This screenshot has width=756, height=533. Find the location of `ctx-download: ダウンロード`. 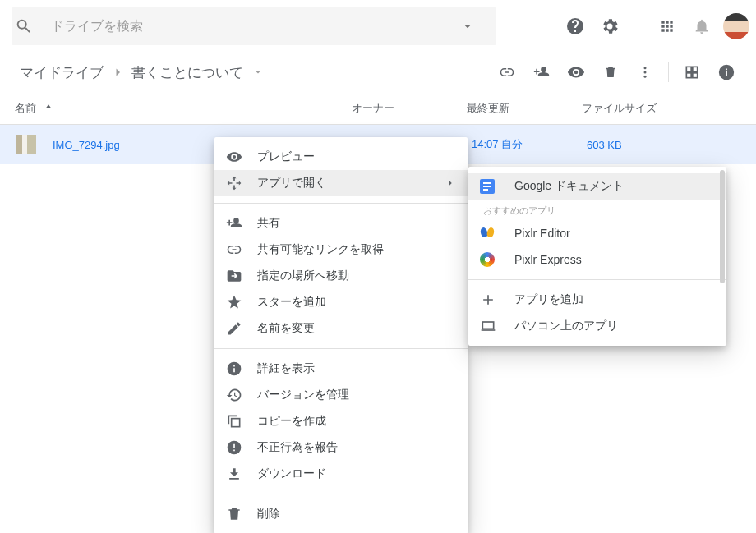

ctx-download: ダウンロード is located at coordinates (341, 474).